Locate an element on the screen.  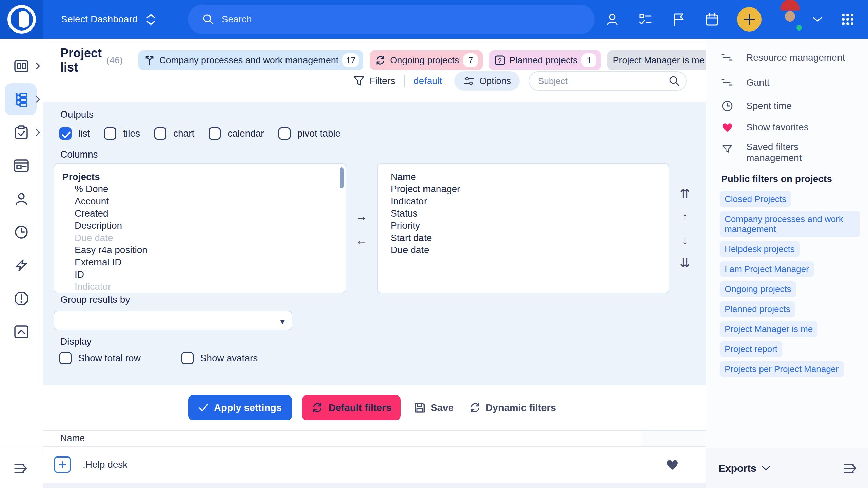
group-by-select: ▼ is located at coordinates (173, 321).